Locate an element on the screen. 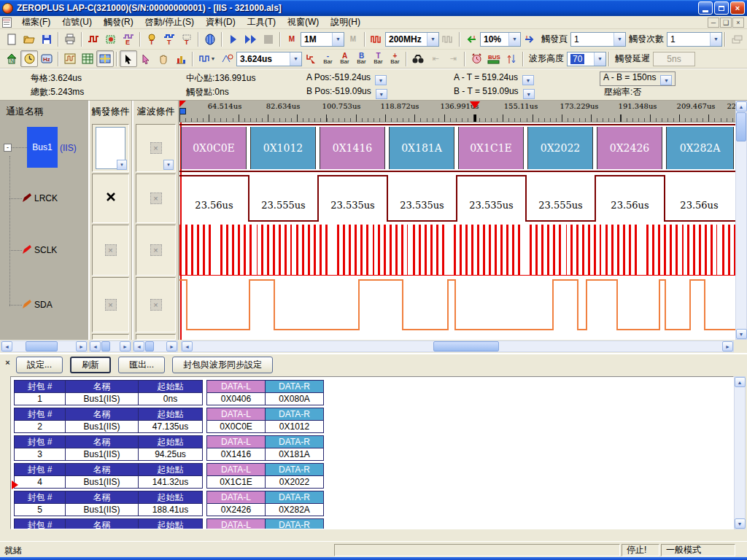  packet-entry: 封包 # 名稱 起始點 DATA-L DATA-R 5 Bus1(IIS) 18… is located at coordinates (175, 503).